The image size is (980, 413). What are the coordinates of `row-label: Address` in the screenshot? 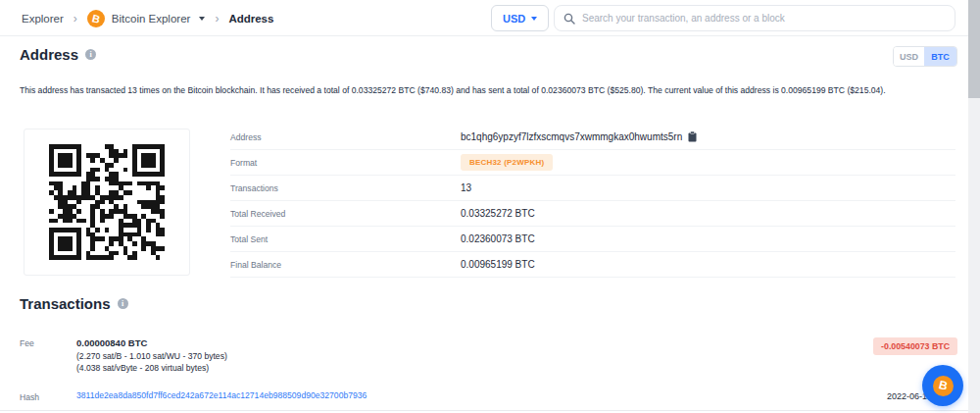 It's located at (345, 137).